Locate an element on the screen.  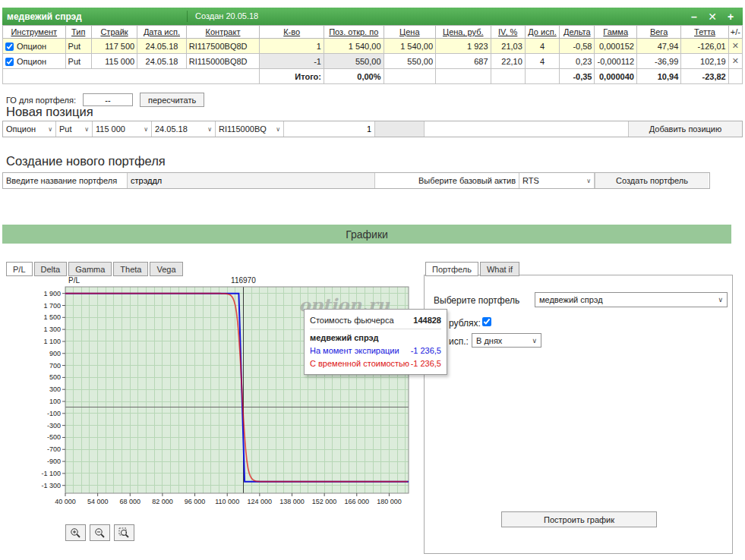
totals-row: Итого: 0,00% -0,35 0,000040 10,94 -23,82 is located at coordinates (373, 77).